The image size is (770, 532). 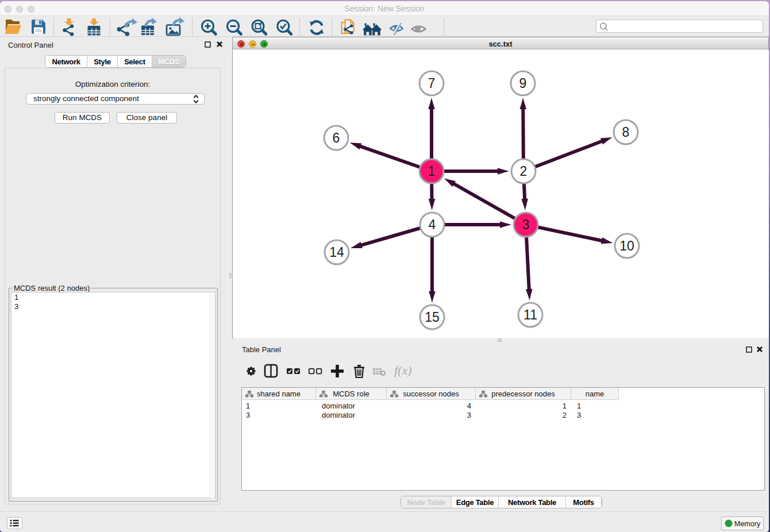 I want to click on svg-text: 10, so click(x=627, y=246).